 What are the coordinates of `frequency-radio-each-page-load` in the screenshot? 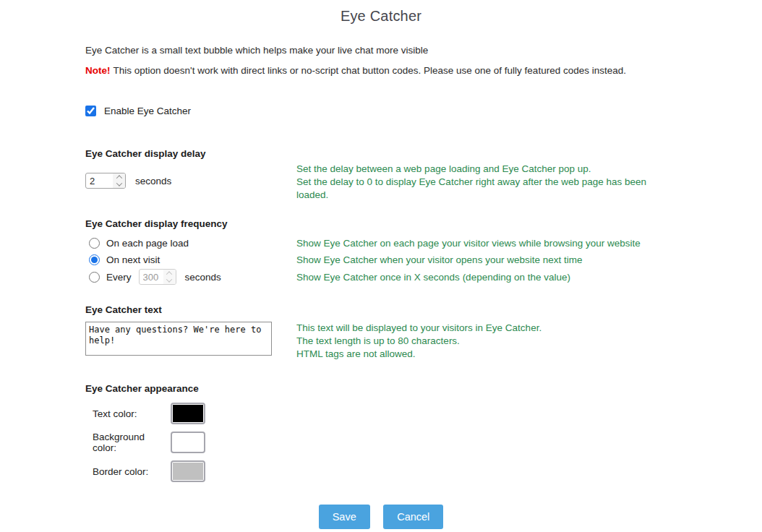 It's located at (94, 243).